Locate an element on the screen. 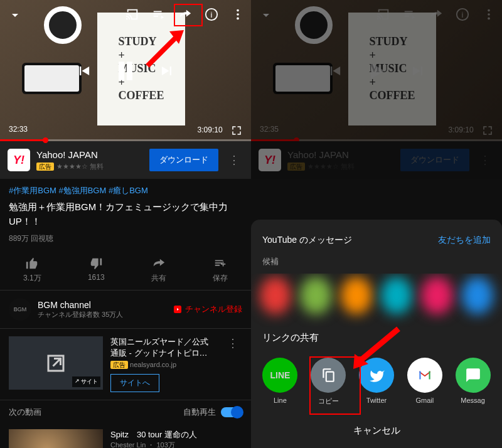 The height and width of the screenshot is (448, 502). rec-title: Spitz 30 tour 運命の人 is located at coordinates (176, 435).